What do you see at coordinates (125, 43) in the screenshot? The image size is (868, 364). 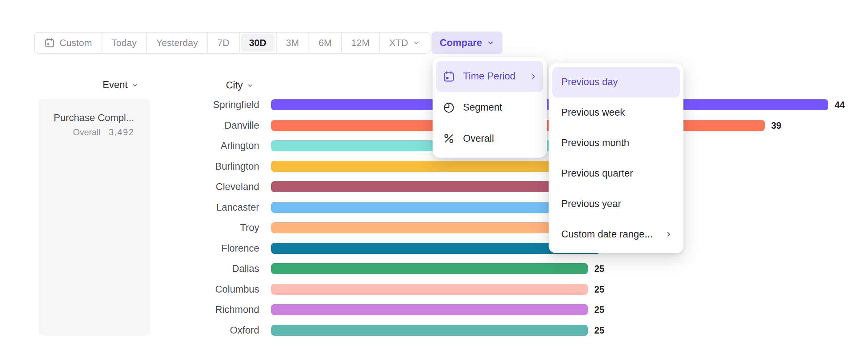 I see `range-button-today: Today` at bounding box center [125, 43].